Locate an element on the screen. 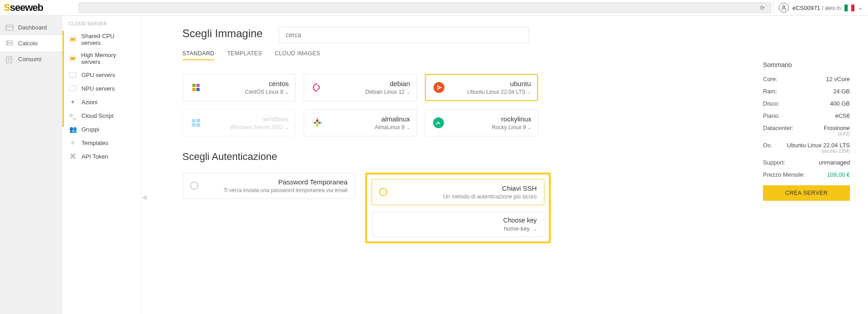 The width and height of the screenshot is (868, 314). summary-row-support: Support:unmanaged is located at coordinates (806, 162).